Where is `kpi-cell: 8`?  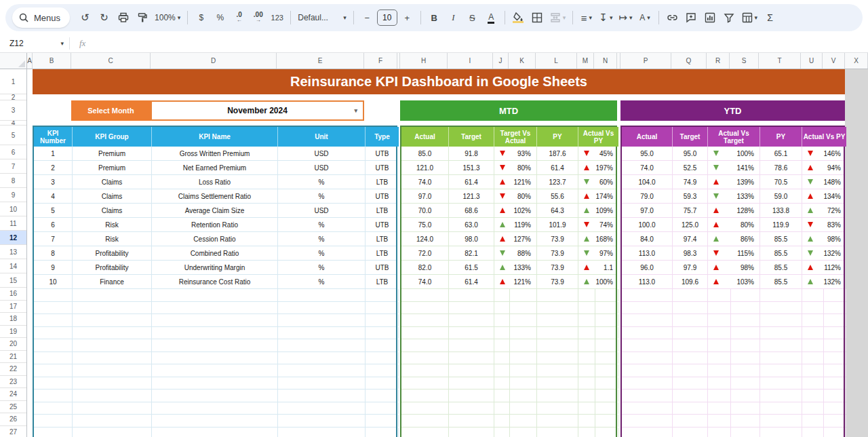 kpi-cell: 8 is located at coordinates (53, 253).